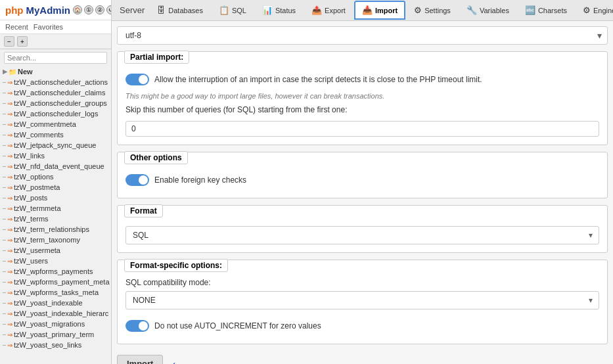  I want to click on list-item: – ⇒ tzW_posts, so click(55, 198).